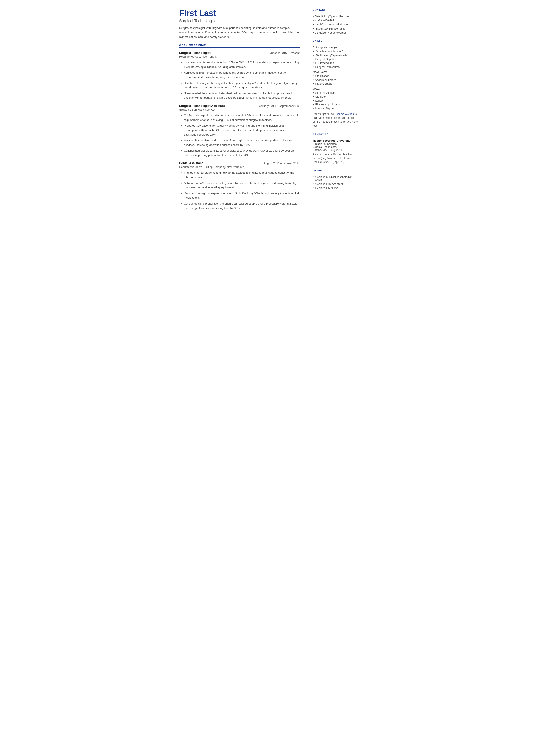 The width and height of the screenshot is (535, 756). Describe the element at coordinates (335, 84) in the screenshot. I see `skill-hard-2: Patient Satefy` at that location.